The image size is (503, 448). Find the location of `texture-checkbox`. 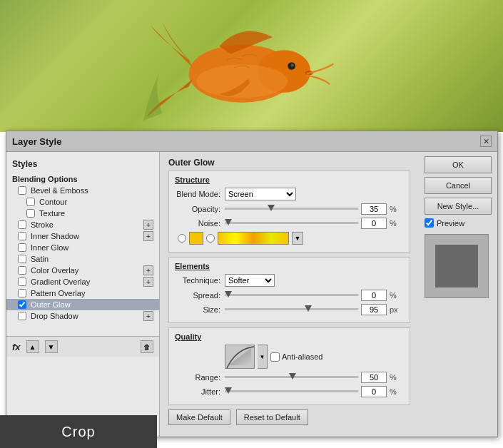

texture-checkbox is located at coordinates (31, 213).